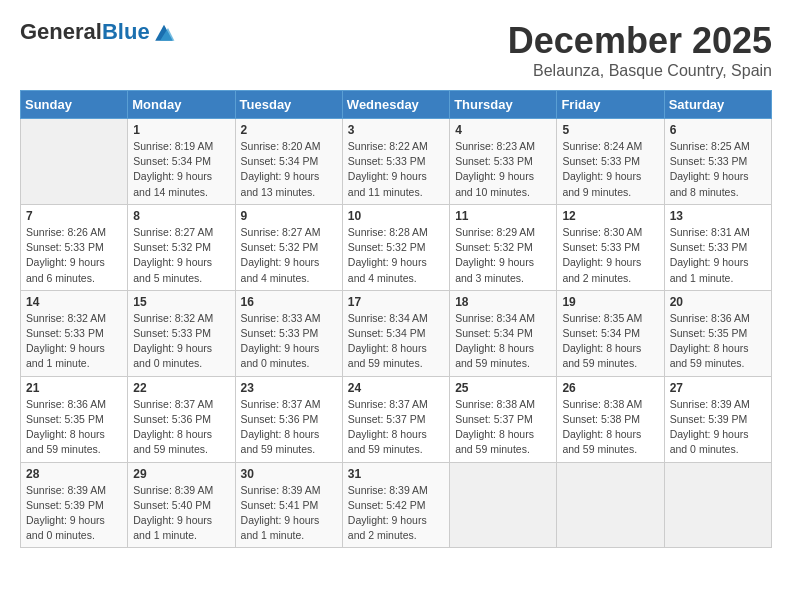  What do you see at coordinates (74, 247) in the screenshot?
I see `calendar-cell: 7Sunrise: 8:26 AMSunset: 5:33 PMDaylight…` at bounding box center [74, 247].